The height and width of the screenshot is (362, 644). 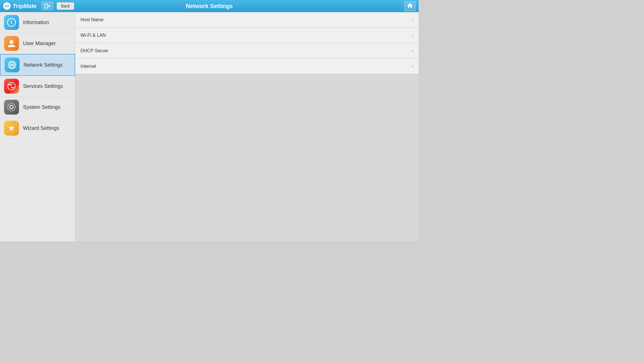 What do you see at coordinates (47, 6) in the screenshot?
I see `login-button` at bounding box center [47, 6].